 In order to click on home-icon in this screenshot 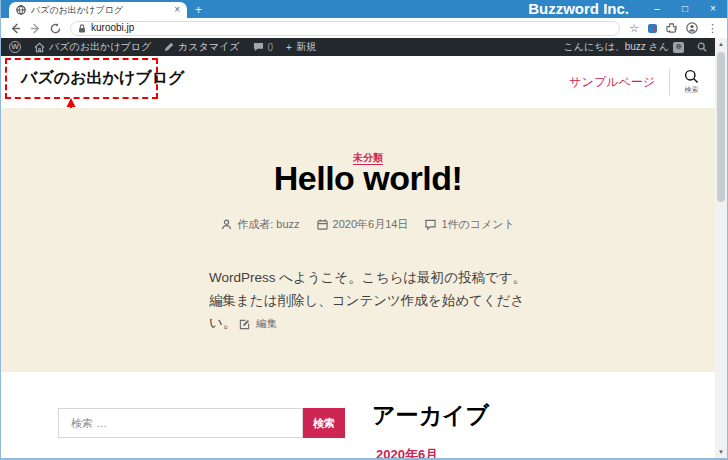, I will do `click(40, 48)`.